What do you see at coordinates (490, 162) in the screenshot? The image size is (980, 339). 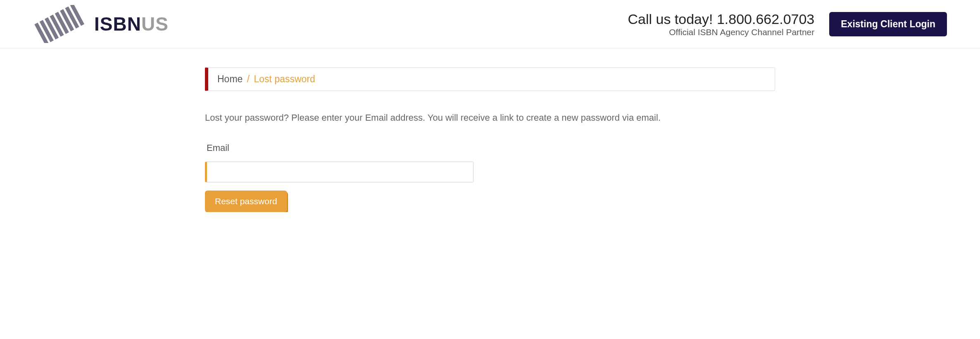 I see `email-form-group: Email` at bounding box center [490, 162].